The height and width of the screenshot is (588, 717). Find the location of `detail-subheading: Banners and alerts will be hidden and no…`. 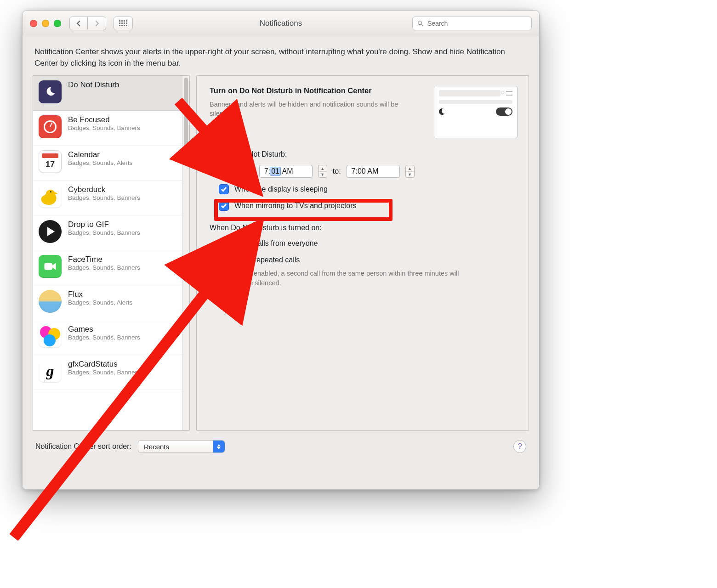

detail-subheading: Banners and alerts will be hidden and no… is located at coordinates (318, 109).